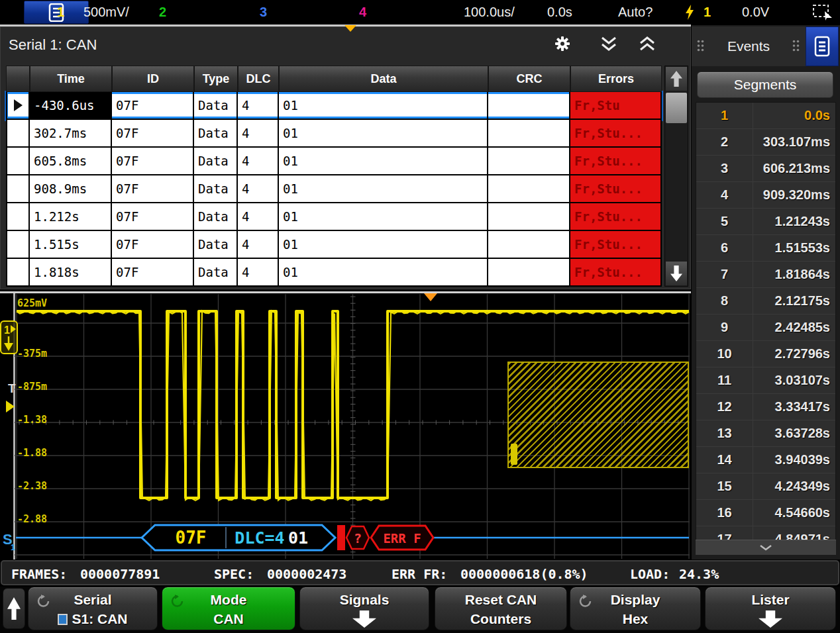 The image size is (840, 633). I want to click on col-type: Type, so click(216, 79).